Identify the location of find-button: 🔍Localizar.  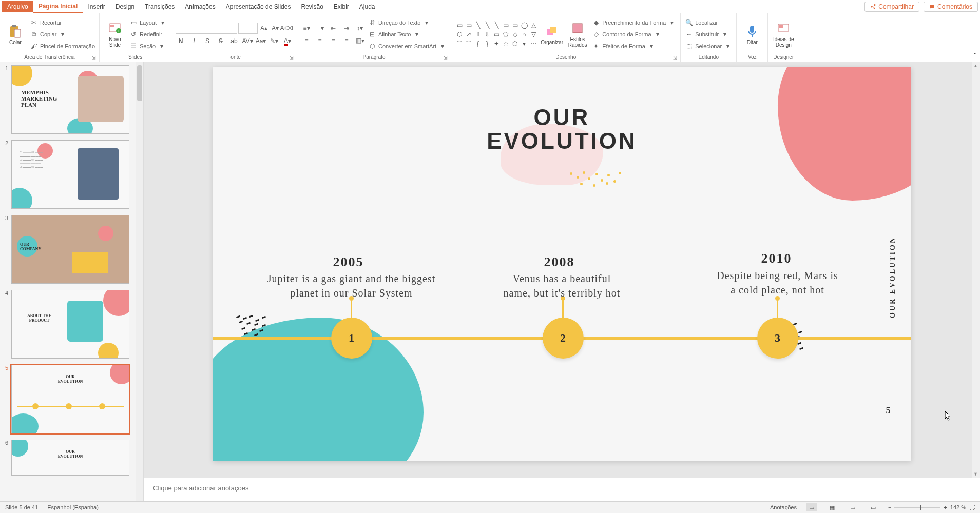
(708, 23).